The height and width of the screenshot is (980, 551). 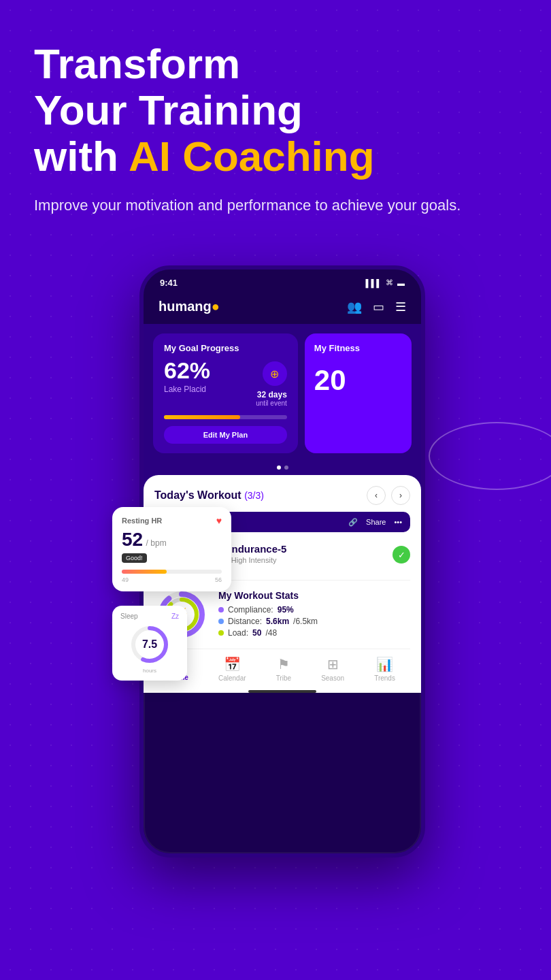 I want to click on sleep-value: 7.5, so click(x=150, y=644).